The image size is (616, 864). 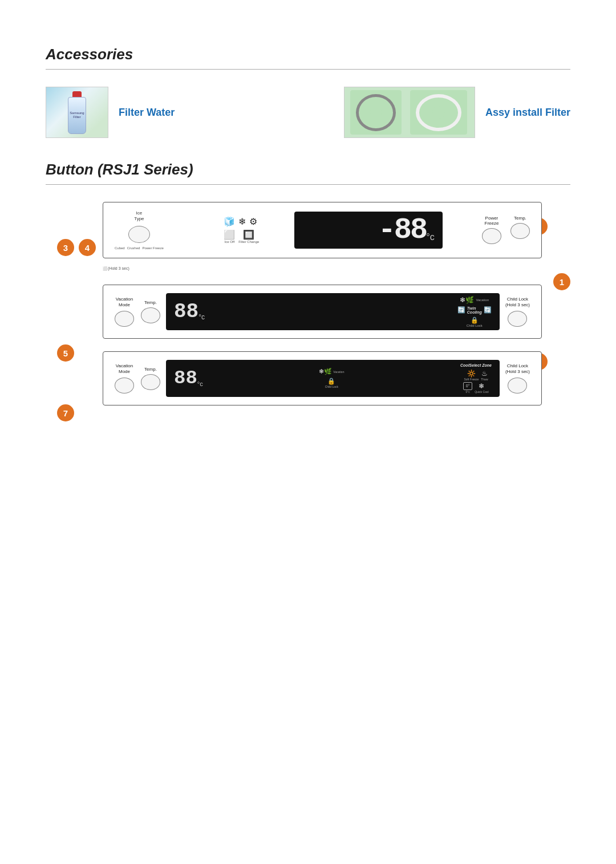 What do you see at coordinates (520, 231) in the screenshot?
I see `temp-btn-freezer` at bounding box center [520, 231].